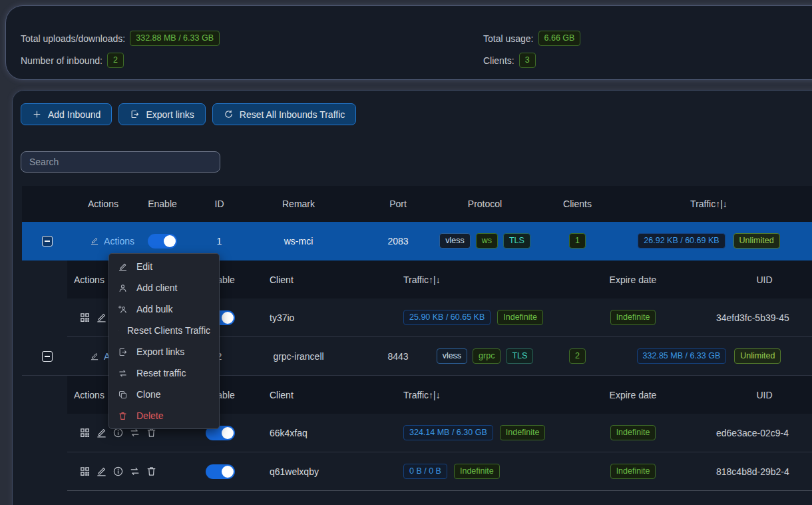 The height and width of the screenshot is (505, 812). Describe the element at coordinates (487, 356) in the screenshot. I see `protocol-badge-grpc: grpc` at that location.